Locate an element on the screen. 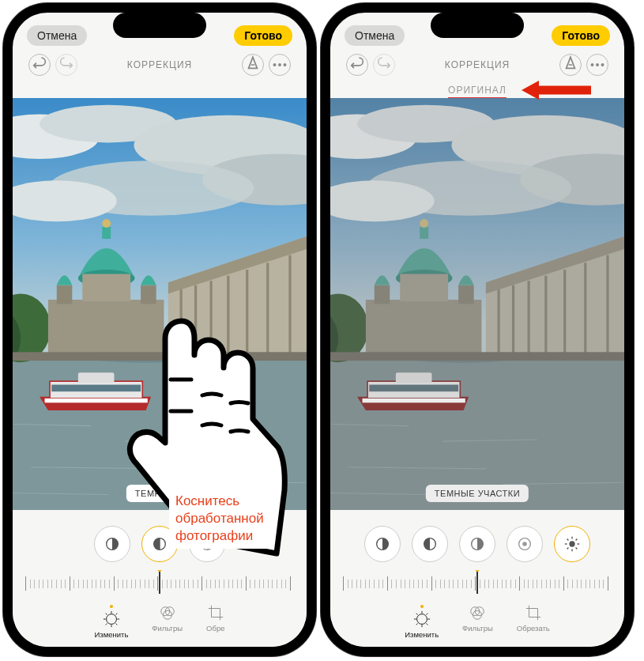 The image size is (644, 661). dial-exposure is located at coordinates (112, 544).